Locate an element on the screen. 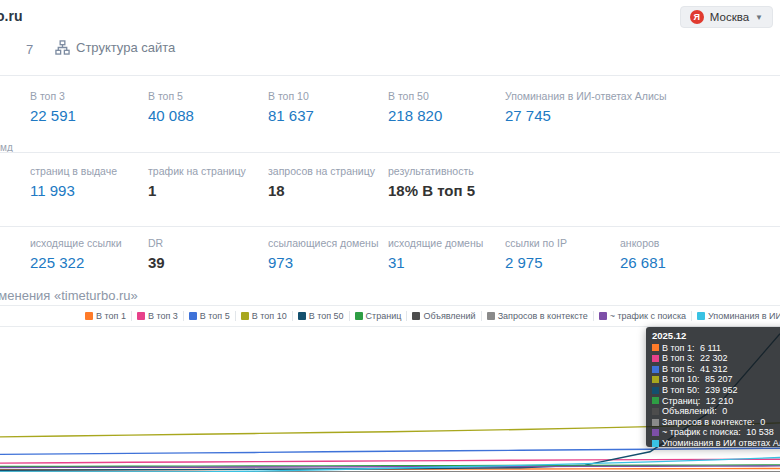 Image resolution: width=780 pixels, height=472 pixels. chart-tooltip: 2025.12 В топ 16 111 В топ 322 302 В топ… is located at coordinates (713, 387).